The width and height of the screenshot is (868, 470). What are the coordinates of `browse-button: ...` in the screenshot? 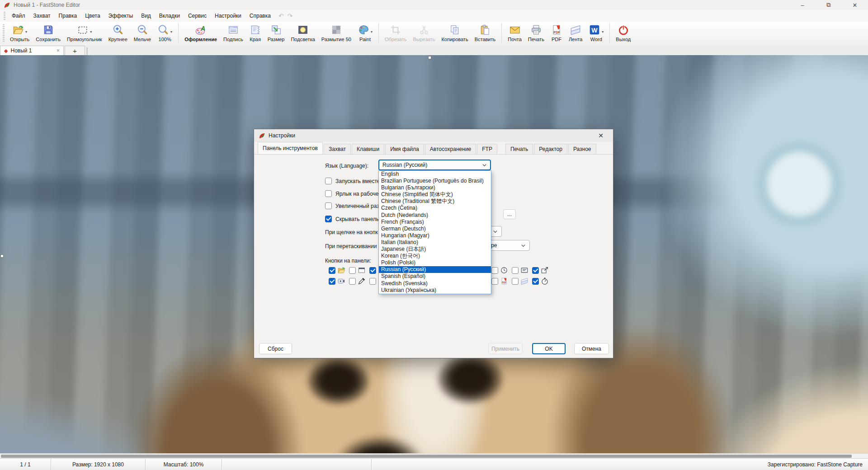 It's located at (509, 214).